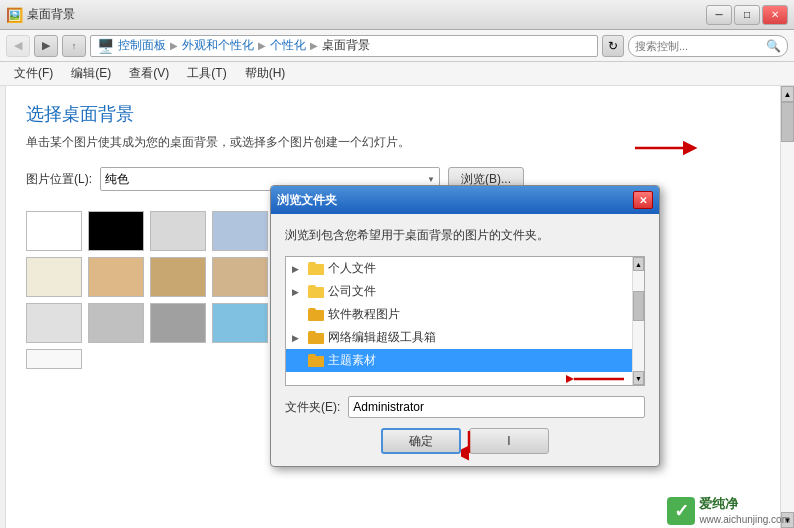  Describe the element at coordinates (316, 268) in the screenshot. I see `folder-icon-personal` at that location.